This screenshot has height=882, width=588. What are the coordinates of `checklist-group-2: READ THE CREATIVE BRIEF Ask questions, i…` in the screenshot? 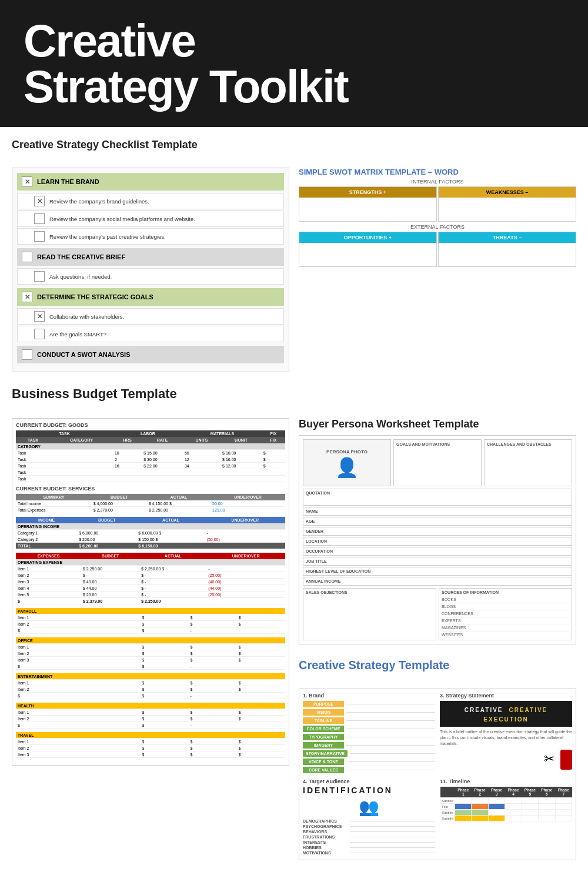 It's located at (151, 266).